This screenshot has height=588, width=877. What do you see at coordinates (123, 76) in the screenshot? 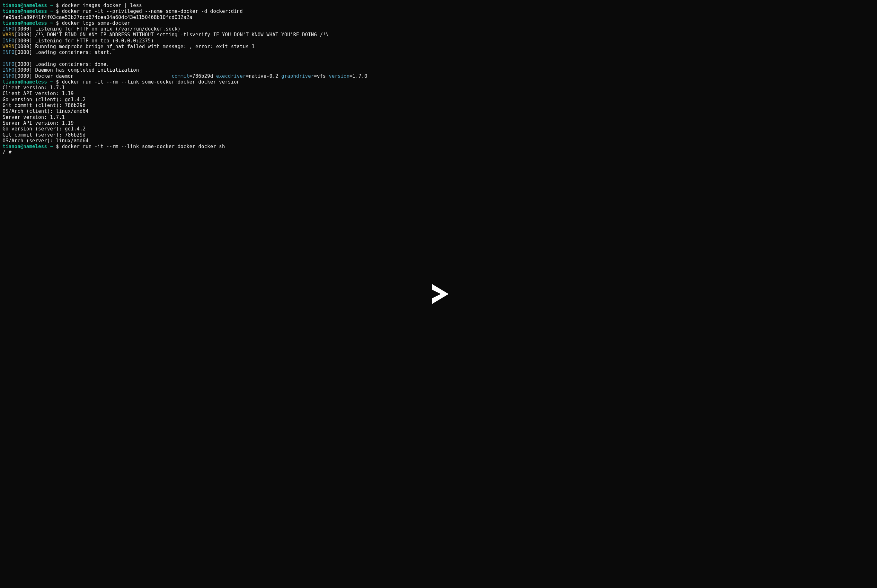
I see `log-padding` at bounding box center [123, 76].